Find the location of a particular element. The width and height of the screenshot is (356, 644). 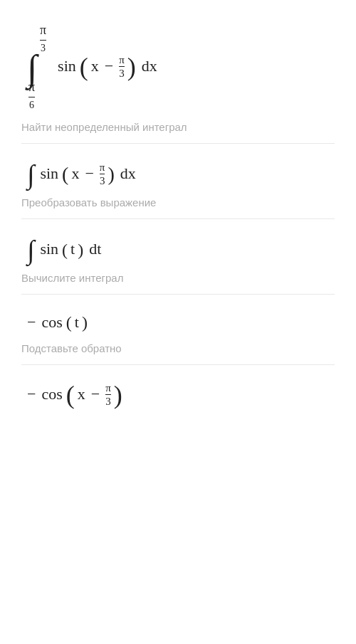

var-t-3: t is located at coordinates (73, 249).